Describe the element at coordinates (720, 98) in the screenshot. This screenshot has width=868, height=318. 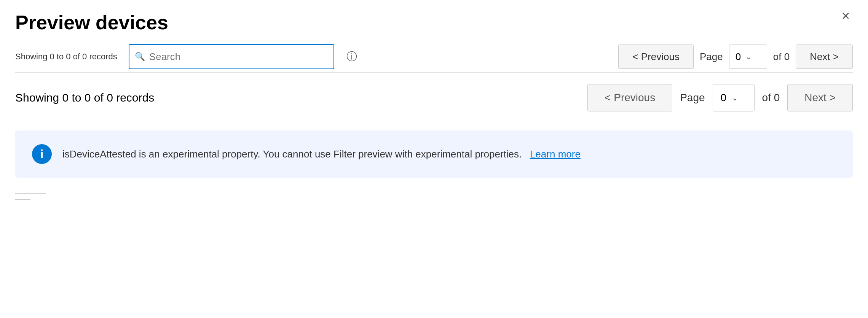
I see `main-pagination: < Previous Page 0 ⌄ of 0 Next >` at that location.